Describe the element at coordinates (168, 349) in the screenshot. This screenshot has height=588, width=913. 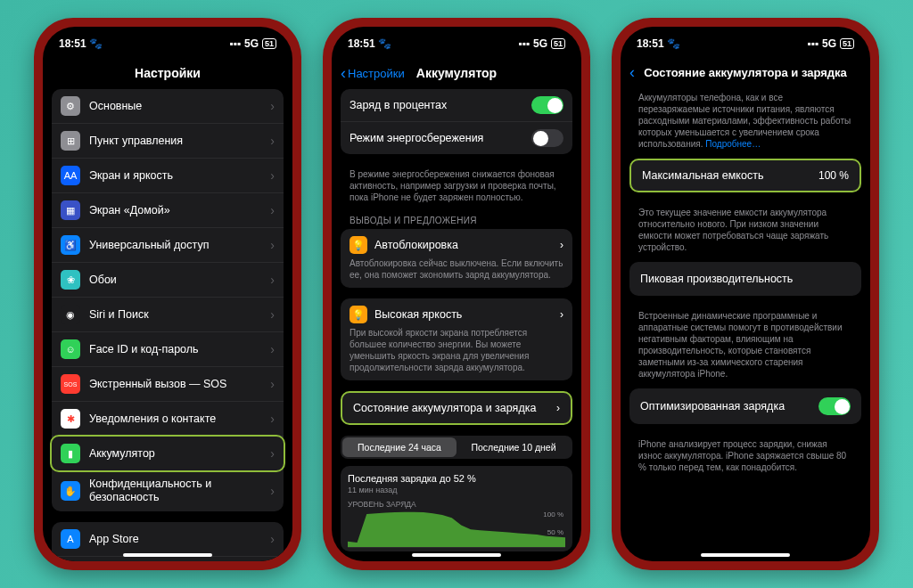
I see `settings-row-faceid: ☺Face ID и код-пароль›` at that location.